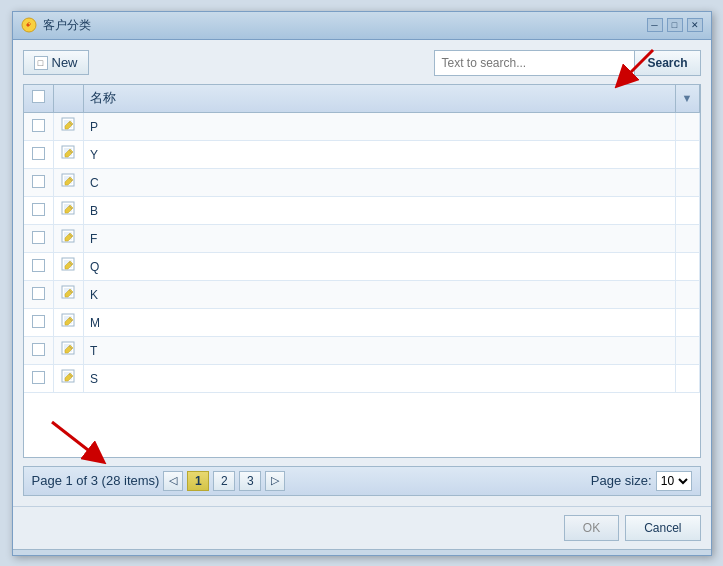  What do you see at coordinates (362, 183) in the screenshot?
I see `table-row: C` at bounding box center [362, 183].